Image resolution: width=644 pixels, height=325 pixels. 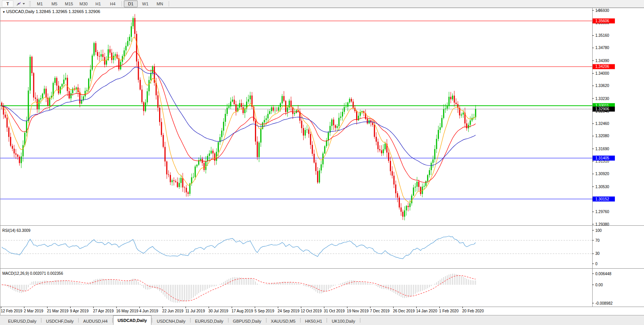 I want to click on date-axis-label: 30 Jul 2019, so click(x=219, y=311).